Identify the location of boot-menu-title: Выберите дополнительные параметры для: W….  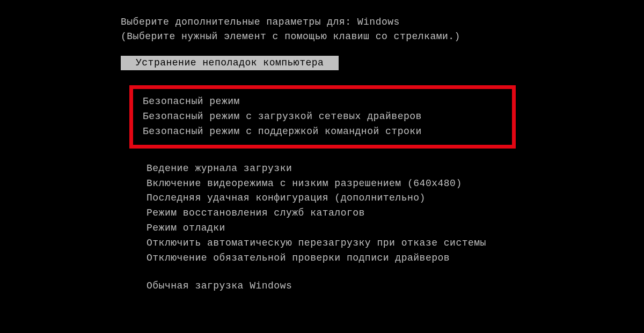
(382, 23).